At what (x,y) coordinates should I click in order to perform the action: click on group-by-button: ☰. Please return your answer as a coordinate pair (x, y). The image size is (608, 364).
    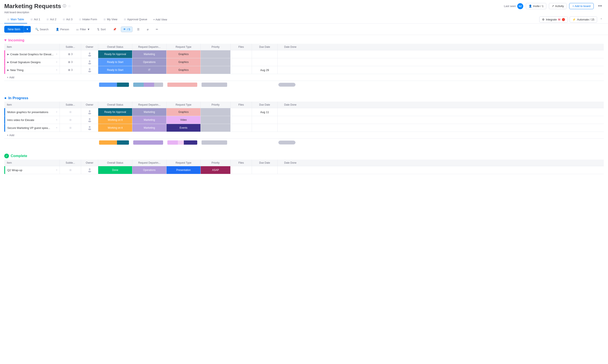
    Looking at the image, I should click on (138, 29).